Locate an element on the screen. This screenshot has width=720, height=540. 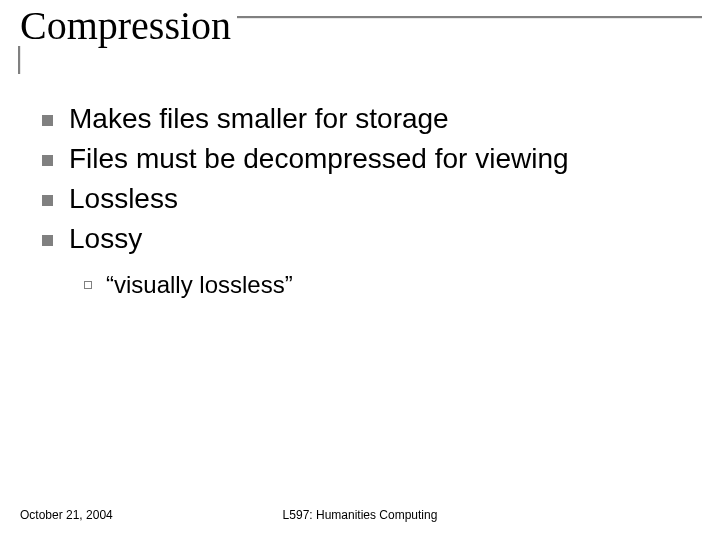
sub-bullet-text: “visually lossless” is located at coordinates (200, 285).